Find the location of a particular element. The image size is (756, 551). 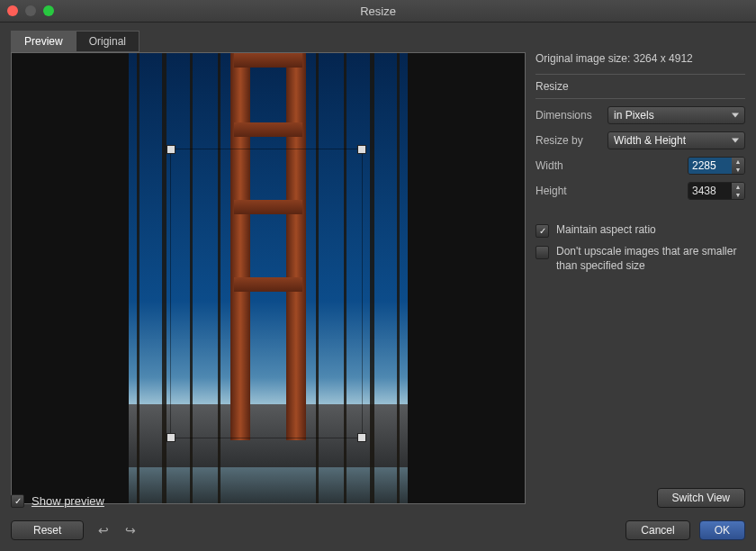

resize-marquee is located at coordinates (266, 294).